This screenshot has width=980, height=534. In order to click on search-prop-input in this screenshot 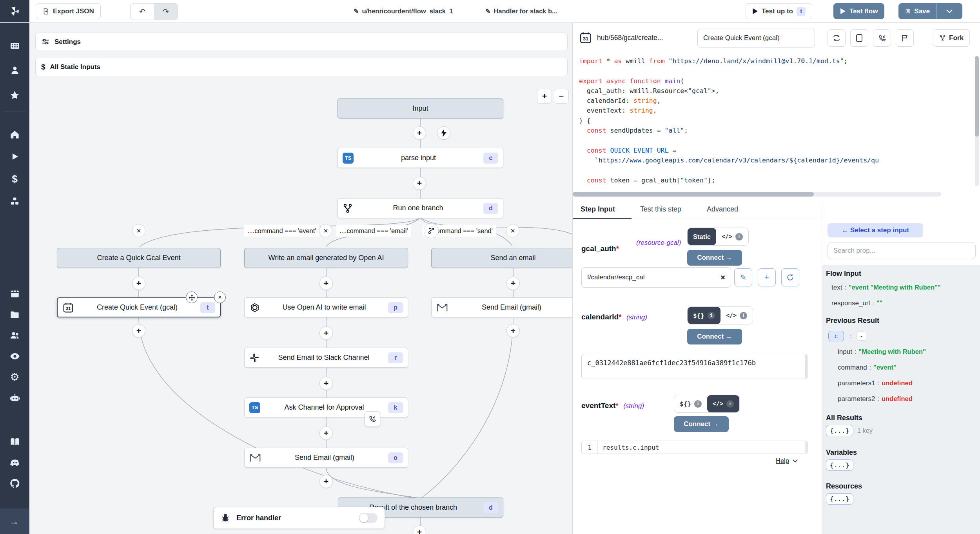, I will do `click(902, 251)`.